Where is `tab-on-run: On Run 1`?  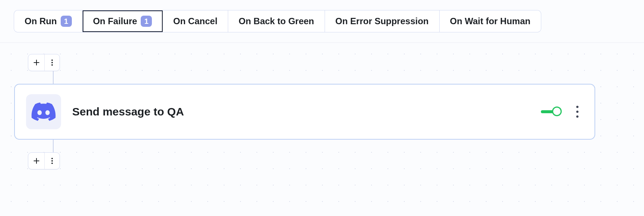
tab-on-run: On Run 1 is located at coordinates (48, 21).